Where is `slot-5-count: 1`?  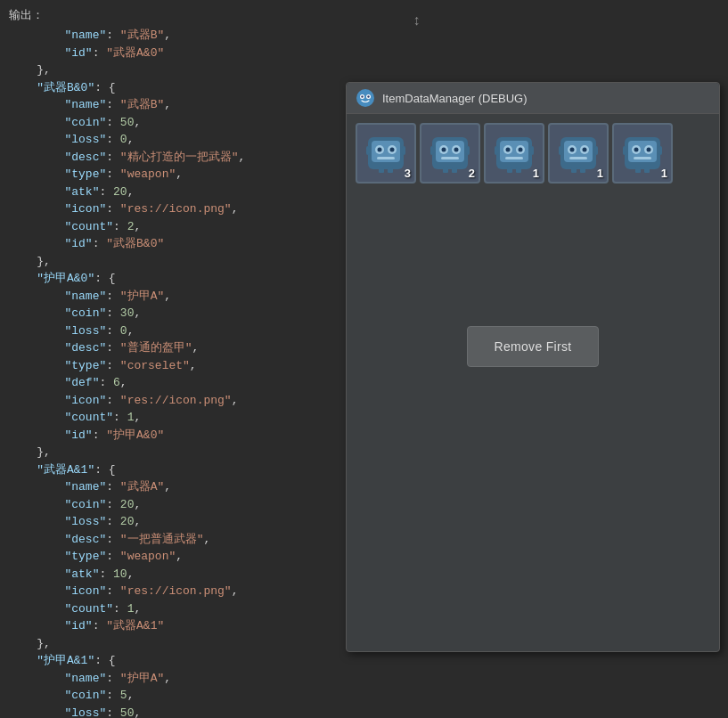 slot-5-count: 1 is located at coordinates (665, 173).